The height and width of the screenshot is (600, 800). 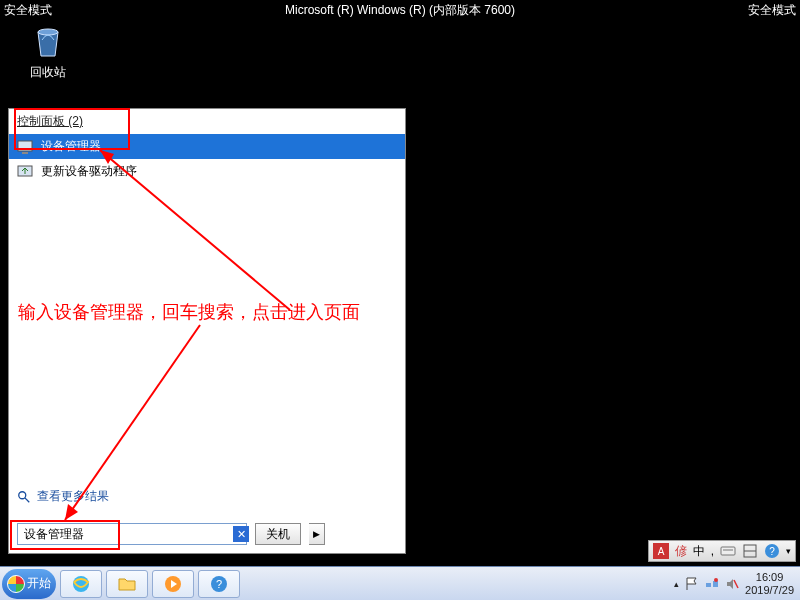 What do you see at coordinates (676, 584) in the screenshot?
I see `tray-show-hidden: ▴` at bounding box center [676, 584].